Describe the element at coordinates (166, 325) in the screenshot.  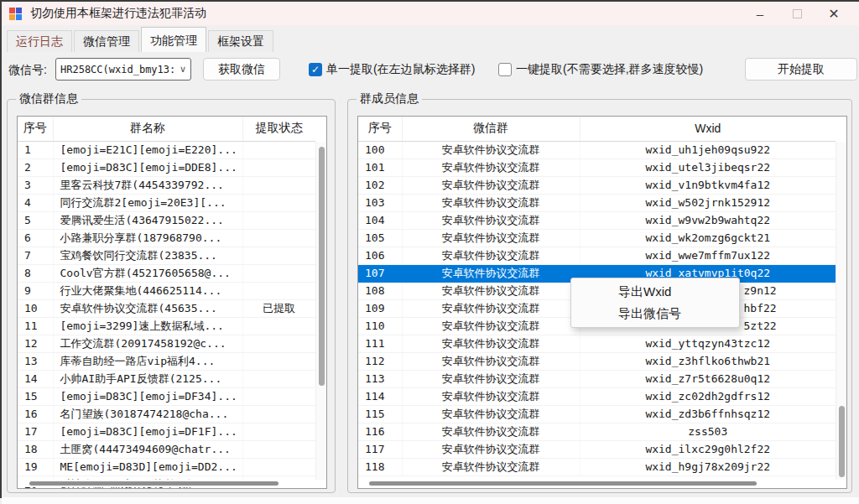
I see `group-row: 11[emoji=3299]速上数据私域...` at that location.